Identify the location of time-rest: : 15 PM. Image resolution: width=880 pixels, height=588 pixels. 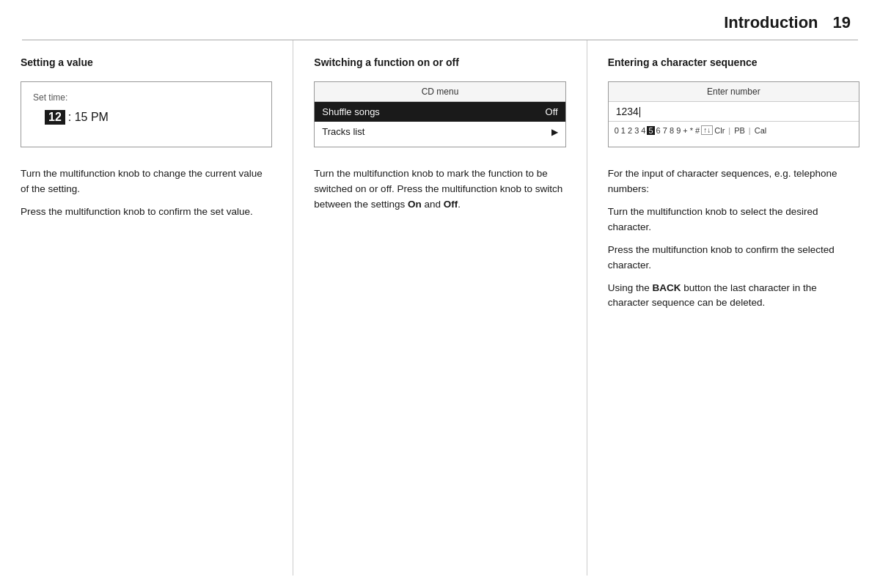
(88, 117).